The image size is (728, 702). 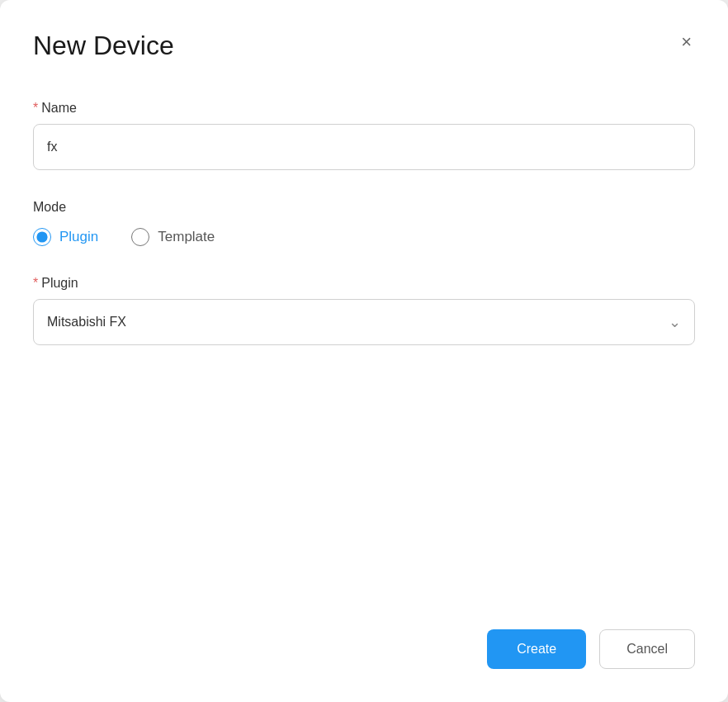 I want to click on dialog-header: New Device ×, so click(x=364, y=45).